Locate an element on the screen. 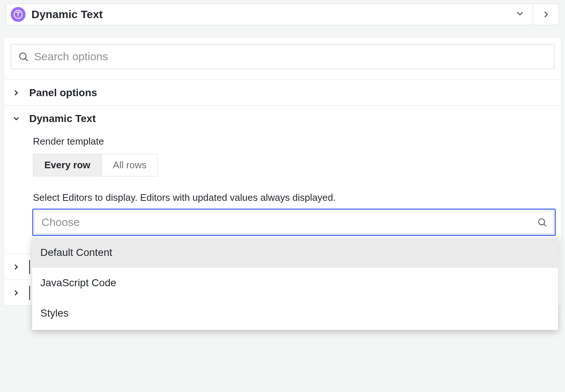 This screenshot has height=392, width=565. render-template-option-all-rows: All rows is located at coordinates (129, 165).